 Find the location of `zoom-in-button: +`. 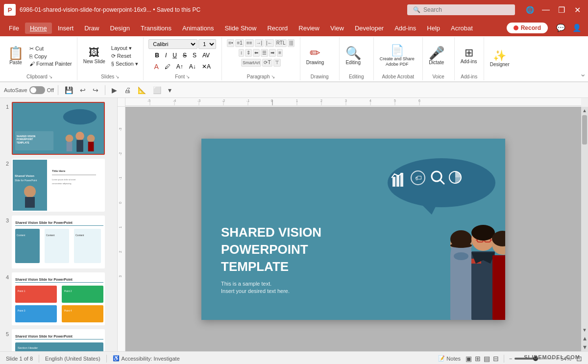

zoom-in-button: + is located at coordinates (557, 359).